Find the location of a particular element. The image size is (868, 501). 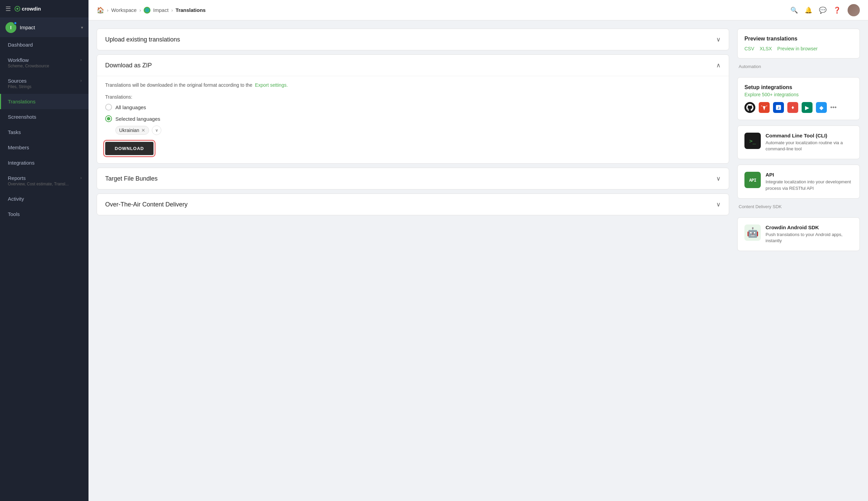

cli-tool-card: >_ Command Line Tool (CLI) Automate your… is located at coordinates (798, 142).